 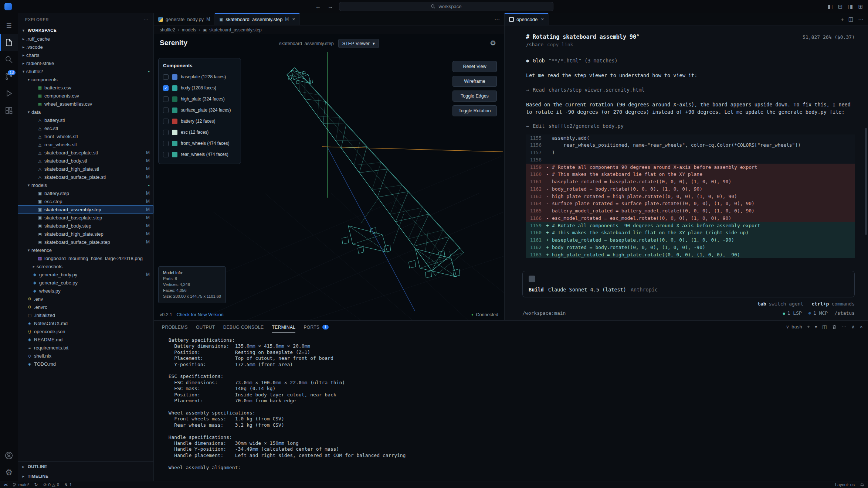 I want to click on editor-more-actions-icon: ⋯, so click(x=497, y=19).